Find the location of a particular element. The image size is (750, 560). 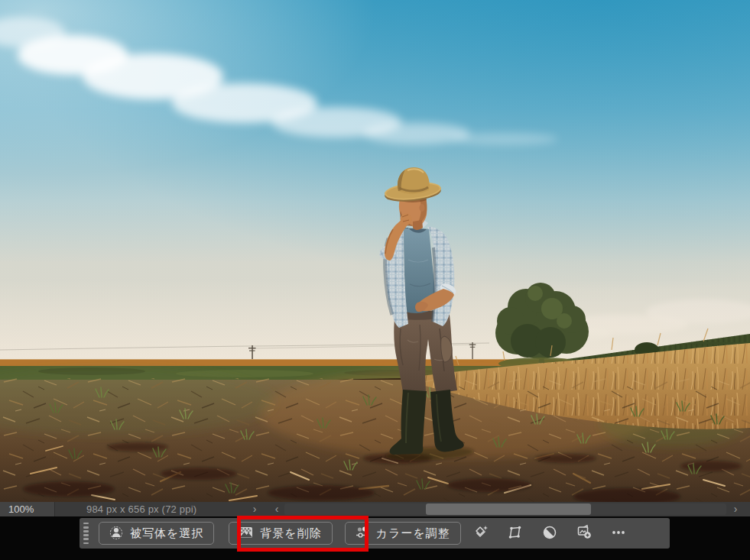

contextual-taskbar: 被写体を選択 背景を削除 is located at coordinates (375, 533).